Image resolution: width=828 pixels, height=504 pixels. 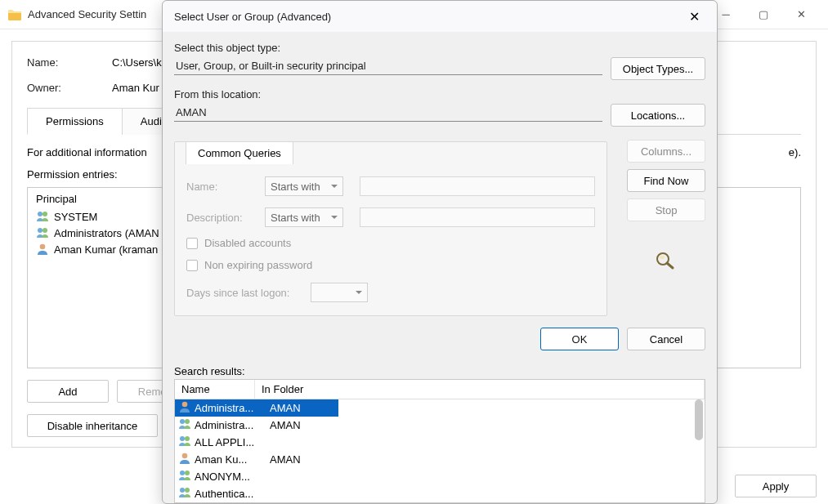 What do you see at coordinates (388, 66) in the screenshot?
I see `object-type-input` at bounding box center [388, 66].